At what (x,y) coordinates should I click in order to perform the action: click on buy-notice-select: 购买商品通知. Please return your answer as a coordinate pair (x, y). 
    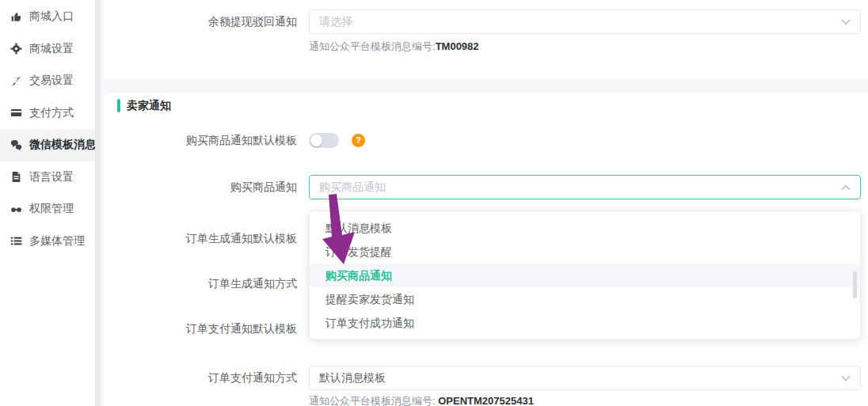
    Looking at the image, I should click on (584, 187).